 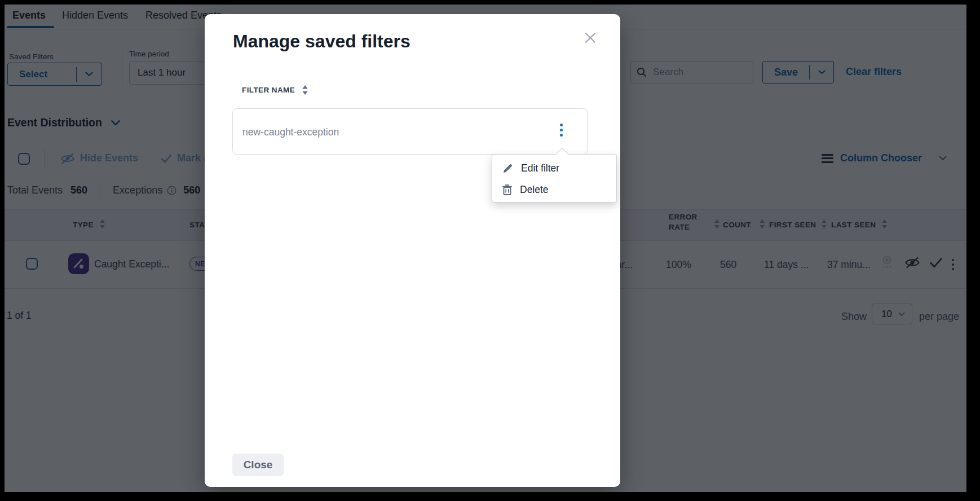 What do you see at coordinates (590, 38) in the screenshot?
I see `close-icon` at bounding box center [590, 38].